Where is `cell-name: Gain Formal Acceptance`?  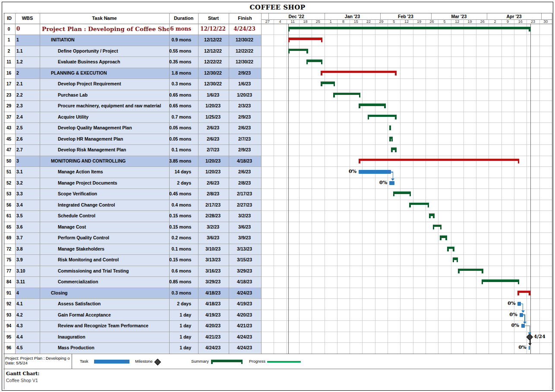 cell-name: Gain Formal Acceptance is located at coordinates (114, 315).